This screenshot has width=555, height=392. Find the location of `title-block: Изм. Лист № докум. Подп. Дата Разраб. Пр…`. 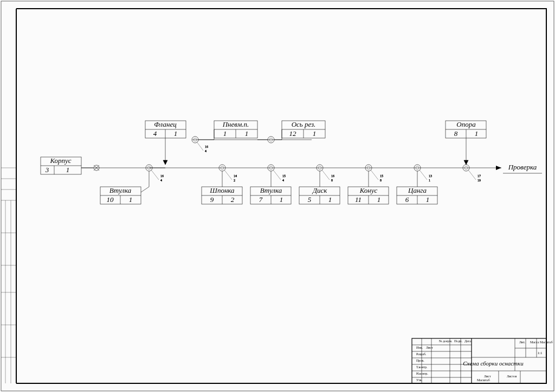

title-block: Изм. Лист № докум. Подп. Дата Разраб. Пр… is located at coordinates (482, 361).